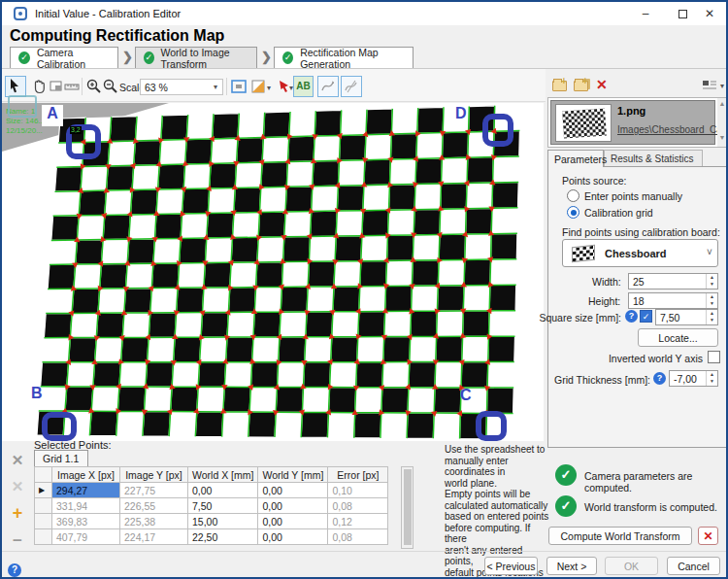  Describe the element at coordinates (258, 86) in the screenshot. I see `background-color-icon` at that location.